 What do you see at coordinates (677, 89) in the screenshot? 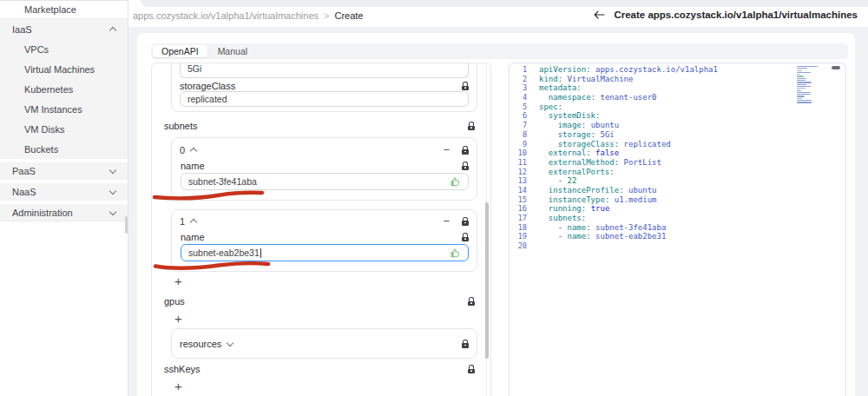
I see `code-line: 3metadata:` at bounding box center [677, 89].